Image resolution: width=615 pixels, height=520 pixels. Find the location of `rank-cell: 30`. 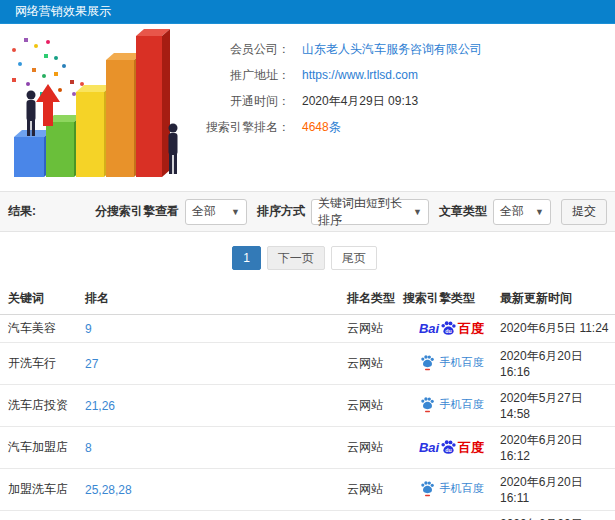

rank-cell: 30 is located at coordinates (216, 516).